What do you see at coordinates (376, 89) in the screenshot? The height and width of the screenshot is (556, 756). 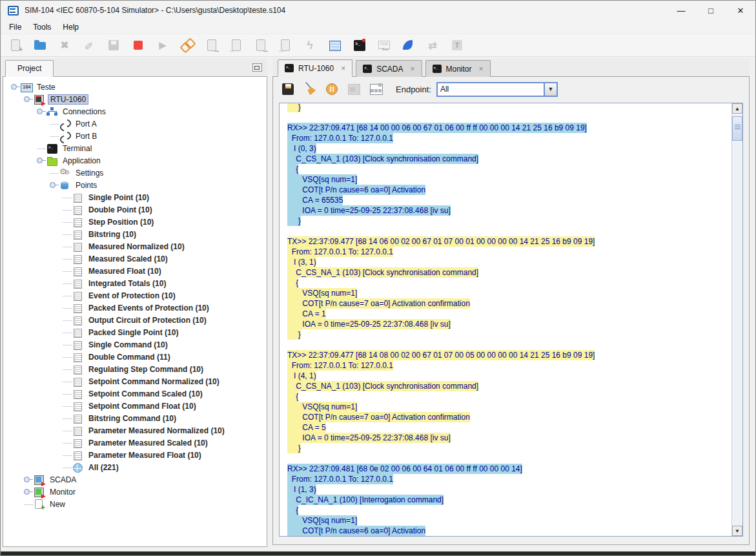 I see `layout-b-icon` at bounding box center [376, 89].